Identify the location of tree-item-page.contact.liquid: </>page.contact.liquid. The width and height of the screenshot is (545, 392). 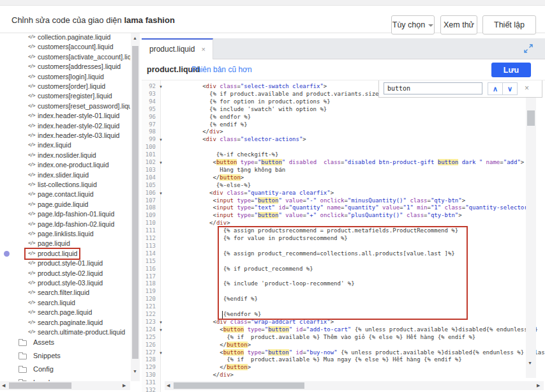
(65, 194).